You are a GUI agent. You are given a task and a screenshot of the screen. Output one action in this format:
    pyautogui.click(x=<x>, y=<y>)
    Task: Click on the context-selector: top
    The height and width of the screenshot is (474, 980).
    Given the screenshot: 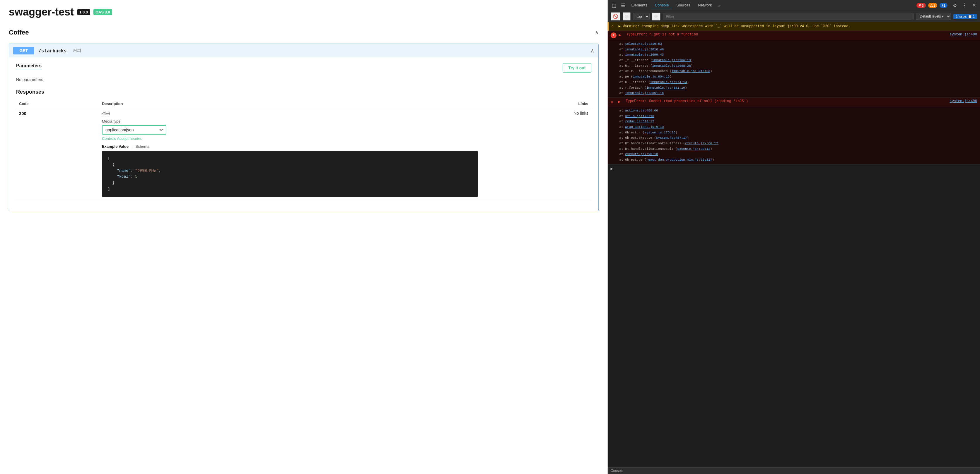 What is the action you would take?
    pyautogui.click(x=641, y=17)
    